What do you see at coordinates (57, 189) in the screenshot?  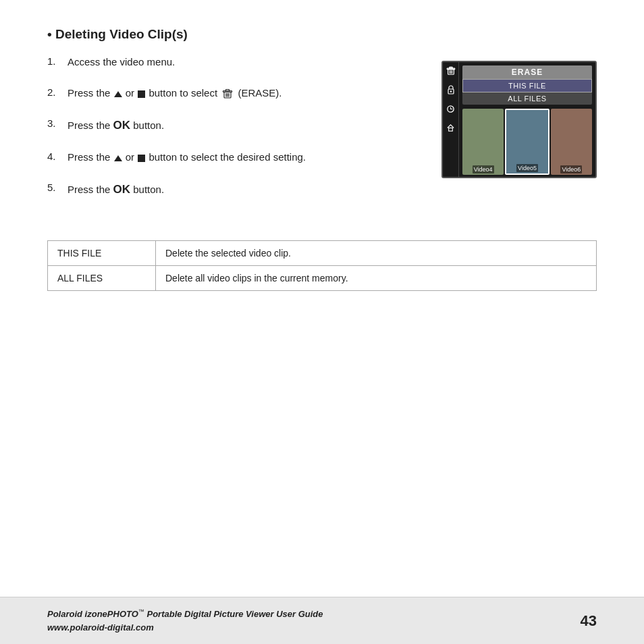 I see `step-5-num: 5.` at bounding box center [57, 189].